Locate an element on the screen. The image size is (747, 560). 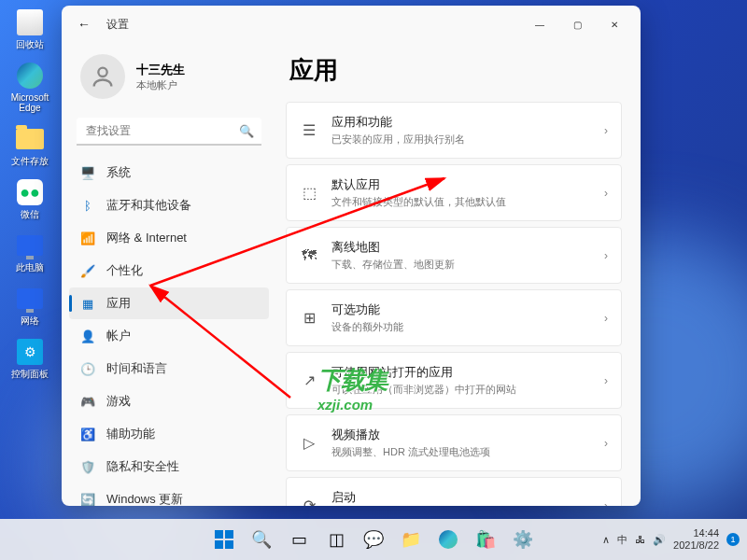
card-icon: ▷ is located at coordinates (309, 443).